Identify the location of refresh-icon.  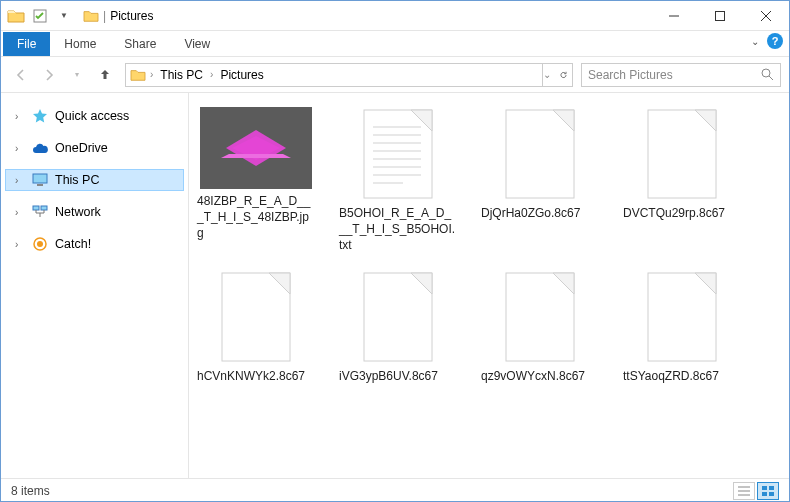
(564, 75).